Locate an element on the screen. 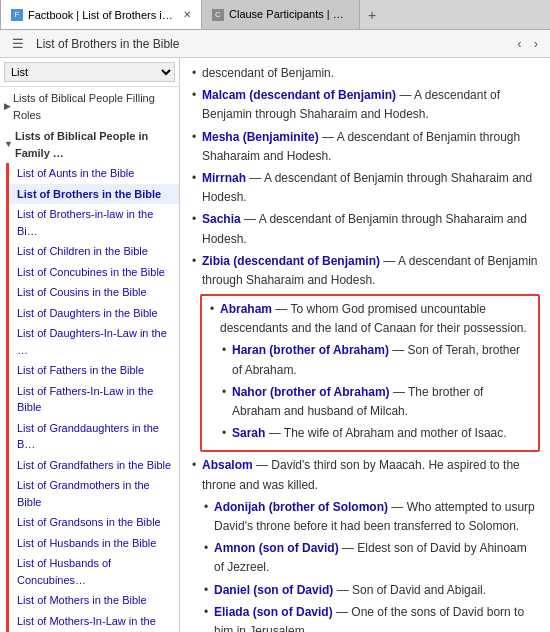 Image resolution: width=550 pixels, height=632 pixels. tab-add-button: + is located at coordinates (372, 15).